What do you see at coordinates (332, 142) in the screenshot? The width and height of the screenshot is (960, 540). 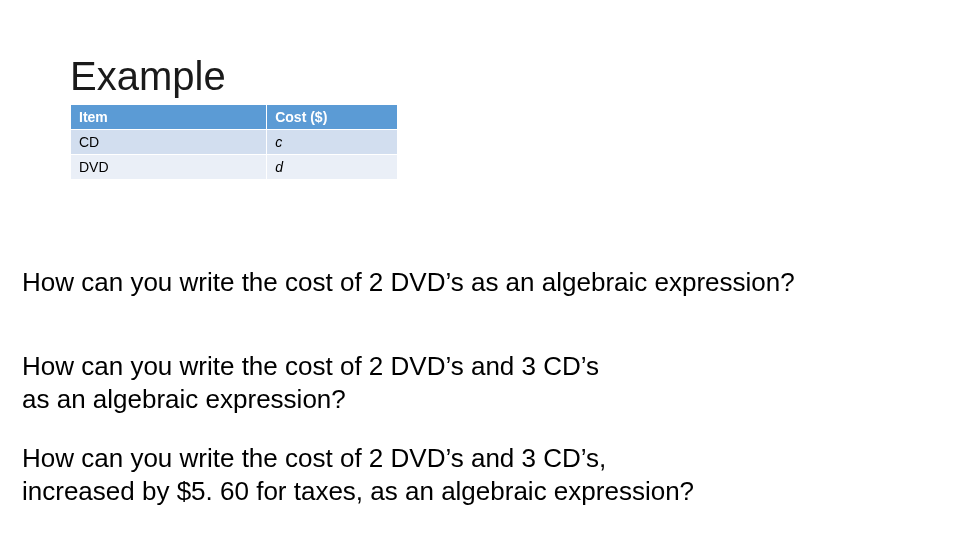 I see `table-cell-cost: c` at bounding box center [332, 142].